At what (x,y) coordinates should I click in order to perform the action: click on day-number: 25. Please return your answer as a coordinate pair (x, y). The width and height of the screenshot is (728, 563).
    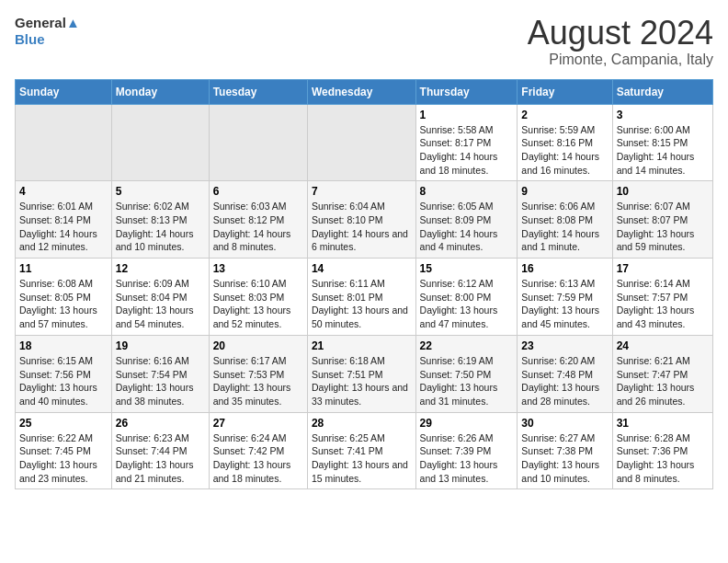
    Looking at the image, I should click on (63, 423).